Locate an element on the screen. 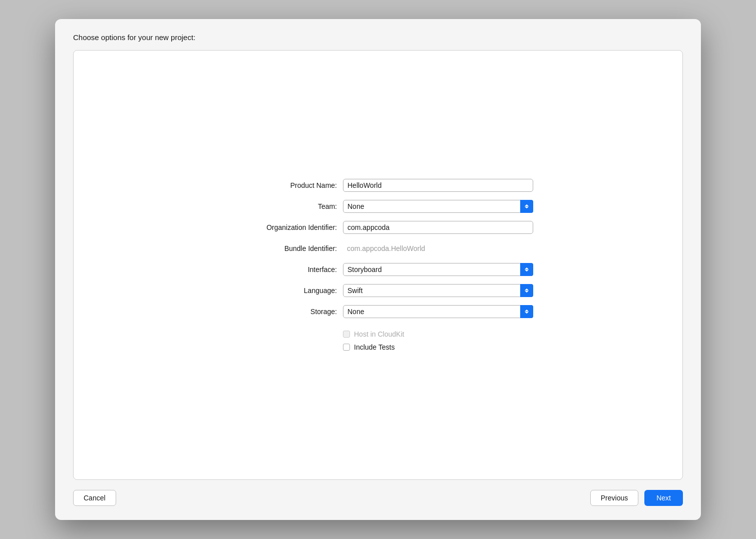  language-label: Language: is located at coordinates (283, 291).